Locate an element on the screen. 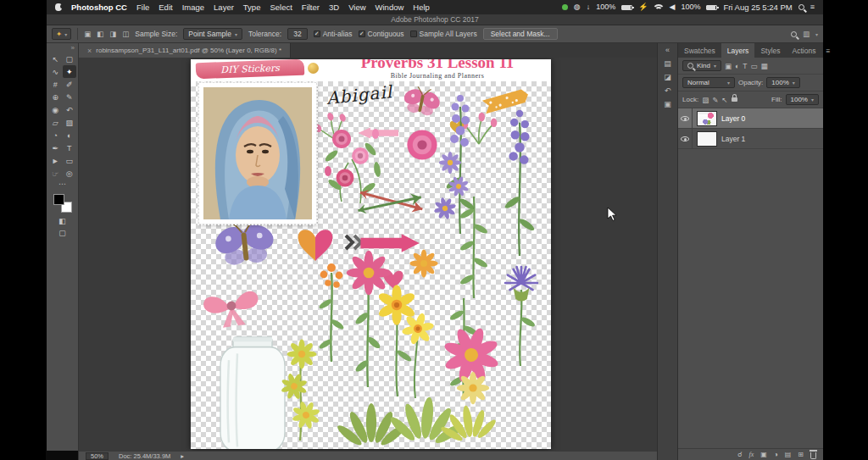 This screenshot has width=868, height=460. move-tool: ↖ is located at coordinates (56, 59).